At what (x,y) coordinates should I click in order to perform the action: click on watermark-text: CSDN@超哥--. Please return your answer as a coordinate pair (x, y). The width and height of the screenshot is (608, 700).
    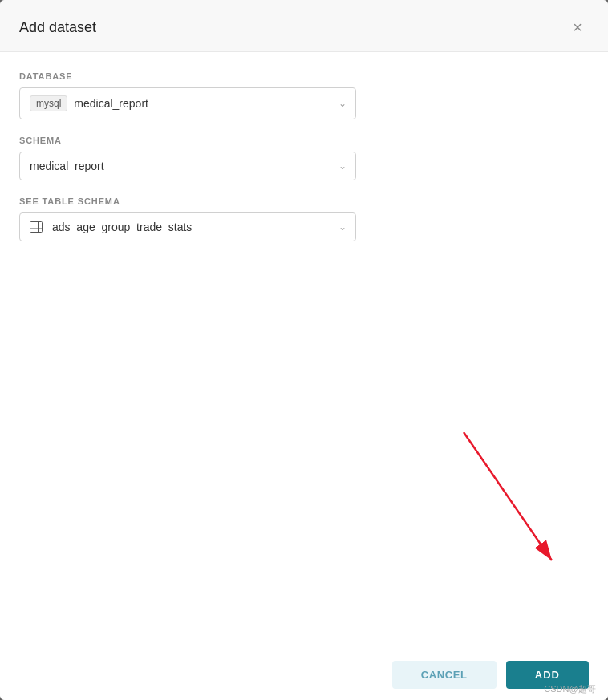
    Looking at the image, I should click on (573, 690).